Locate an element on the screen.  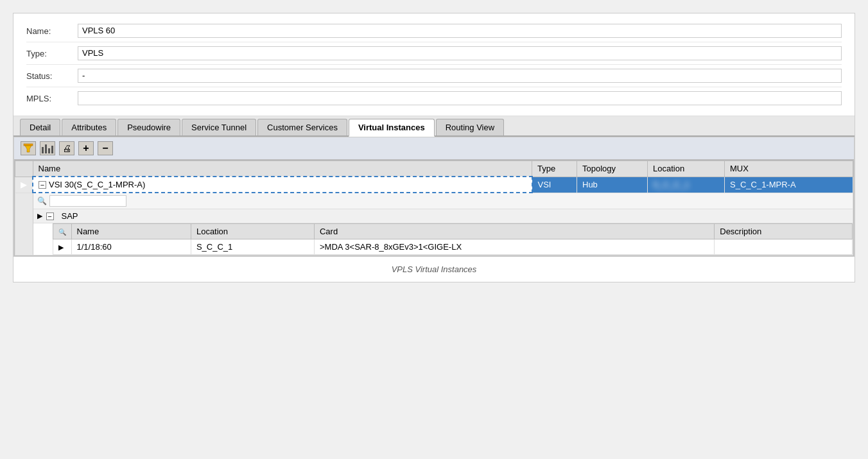
expand-arrow: ▶ is located at coordinates (24, 185).